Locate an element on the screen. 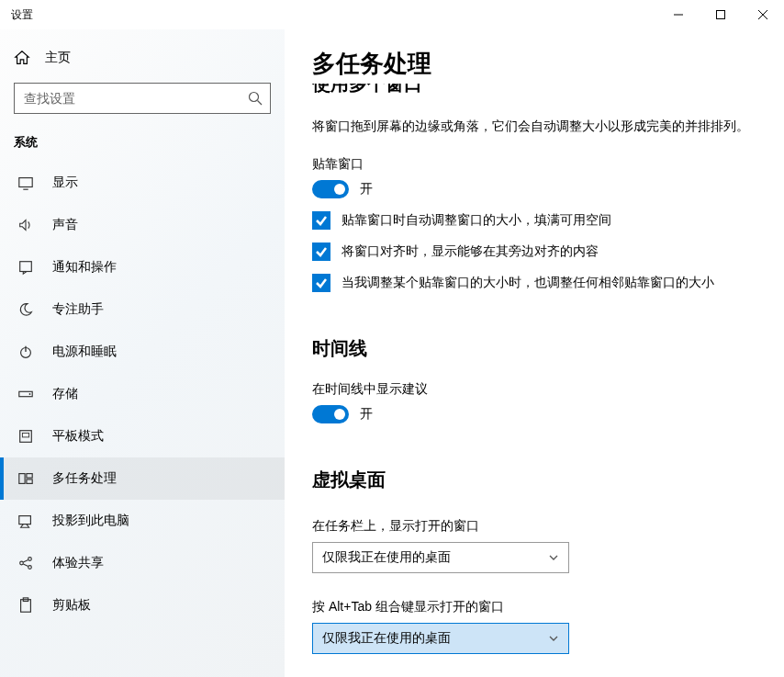 This screenshot has width=784, height=677. vd-taskbar-dropdown: 仅限我正在使用的桌面 is located at coordinates (441, 558).